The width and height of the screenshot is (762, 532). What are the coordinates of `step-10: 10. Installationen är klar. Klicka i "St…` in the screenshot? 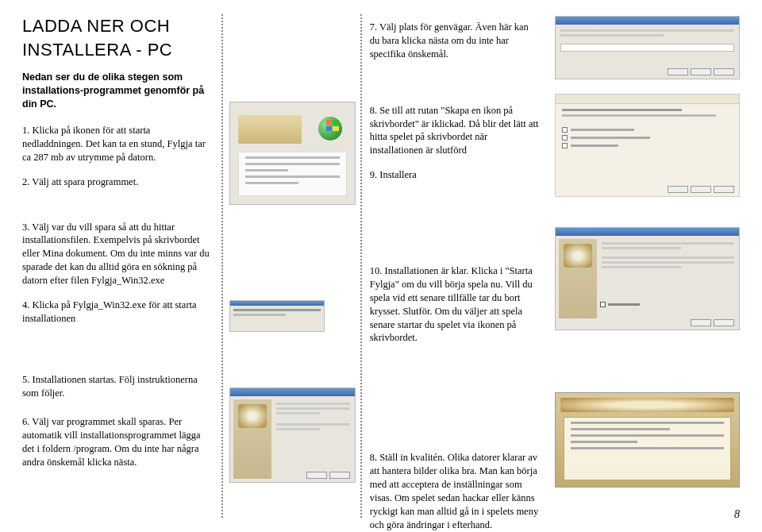 It's located at (454, 305).